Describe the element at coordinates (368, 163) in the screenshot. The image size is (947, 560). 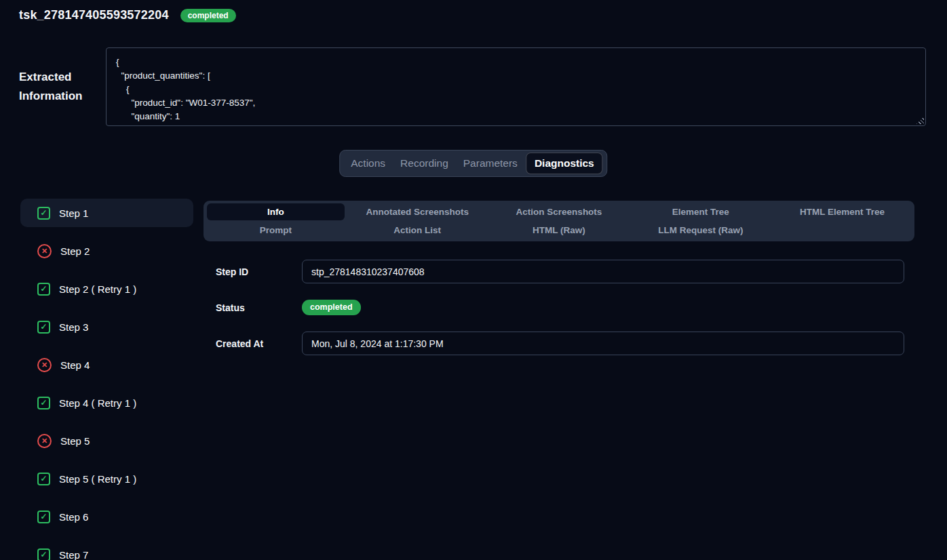
I see `tab-actions: Actions` at that location.